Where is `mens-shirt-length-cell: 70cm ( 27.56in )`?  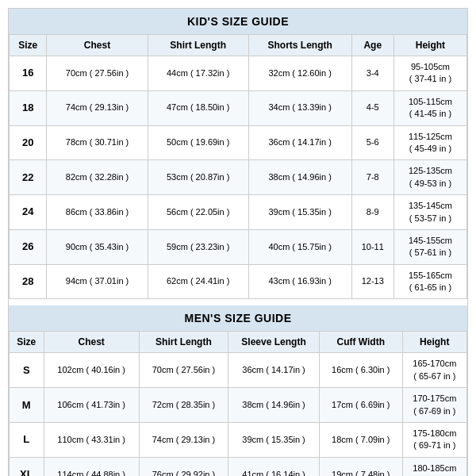
mens-shirt-length-cell: 70cm ( 27.56in ) is located at coordinates (183, 370).